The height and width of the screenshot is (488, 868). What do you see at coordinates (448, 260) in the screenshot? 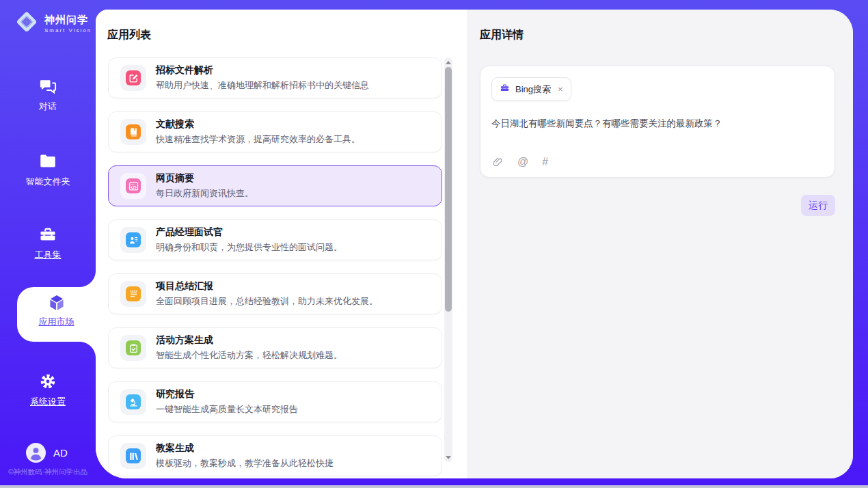
I see `scrollbar` at bounding box center [448, 260].